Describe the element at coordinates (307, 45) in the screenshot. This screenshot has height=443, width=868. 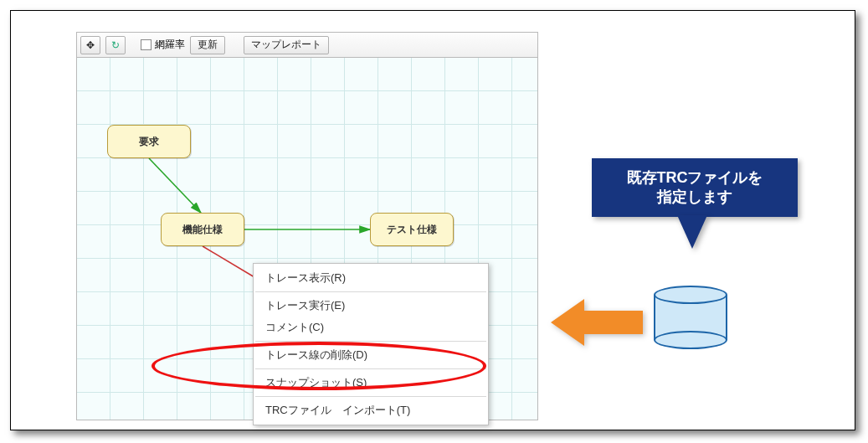
I see `toolbar: ✥ ↻ 網羅率 更新 マップレポート` at that location.